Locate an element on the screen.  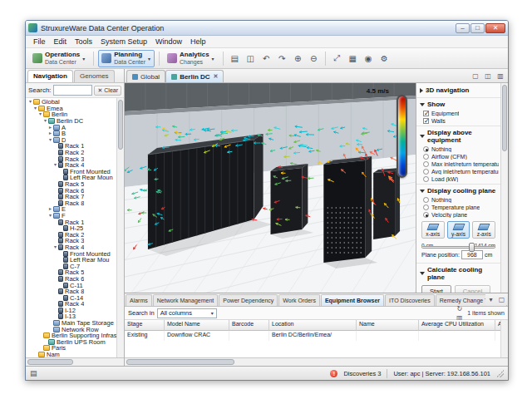
maximize-panel-icon: ▢ is located at coordinates (502, 299).